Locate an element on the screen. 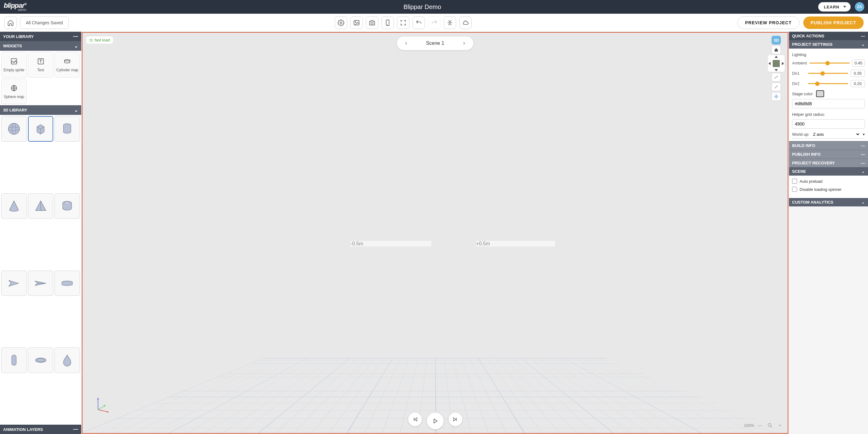 This screenshot has width=868, height=434. top-bar: blippar® admin Blippar Demo LEARN ZA is located at coordinates (434, 7).